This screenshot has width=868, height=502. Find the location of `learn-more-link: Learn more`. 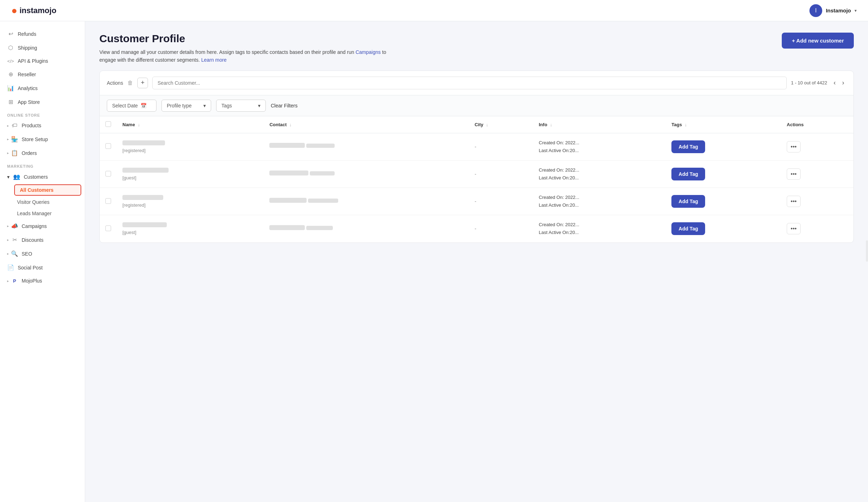

learn-more-link: Learn more is located at coordinates (214, 60).